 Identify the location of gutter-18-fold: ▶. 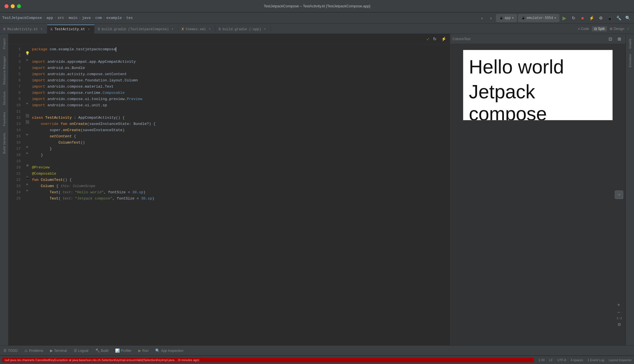
(27, 153).